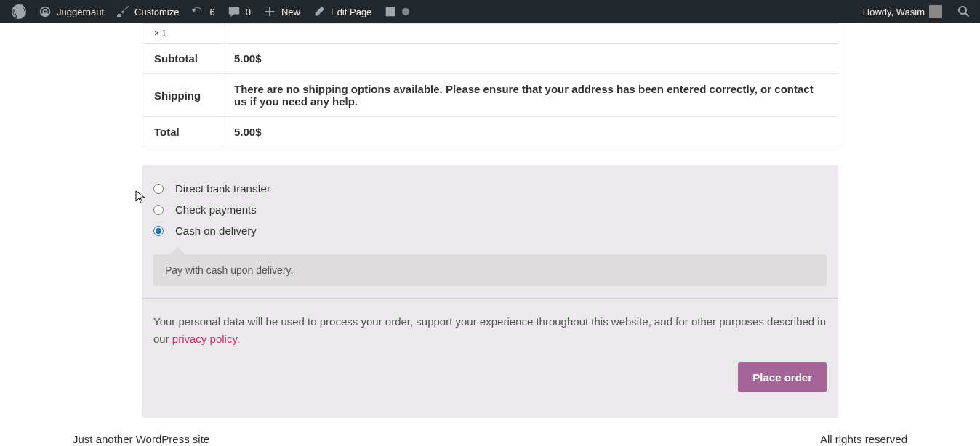 This screenshot has width=980, height=446. What do you see at coordinates (490, 96) in the screenshot?
I see `shipping-row: Shipping There are no shipping options a…` at bounding box center [490, 96].